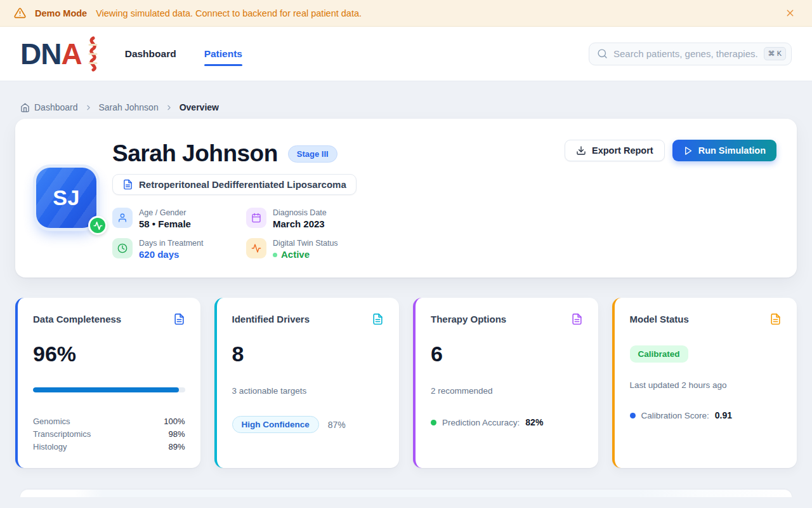  Describe the element at coordinates (633, 415) in the screenshot. I see `blue-dot` at that location.